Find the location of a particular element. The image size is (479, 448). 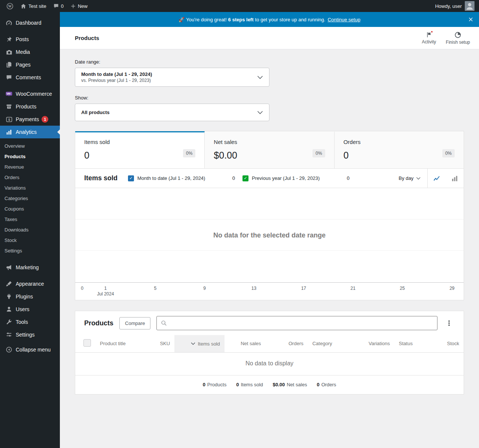

howdy-text: Howdy, user is located at coordinates (448, 6).